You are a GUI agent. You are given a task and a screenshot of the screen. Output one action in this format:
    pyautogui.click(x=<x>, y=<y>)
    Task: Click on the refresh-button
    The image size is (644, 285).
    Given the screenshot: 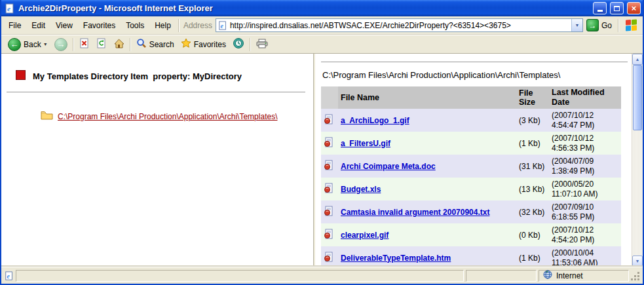 What is the action you would take?
    pyautogui.click(x=102, y=45)
    